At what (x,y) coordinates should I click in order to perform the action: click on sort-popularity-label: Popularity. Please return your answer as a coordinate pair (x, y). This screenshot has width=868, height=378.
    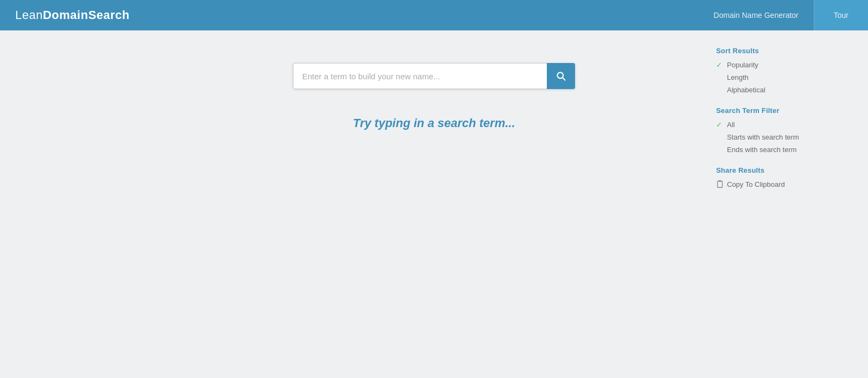
    Looking at the image, I should click on (743, 65).